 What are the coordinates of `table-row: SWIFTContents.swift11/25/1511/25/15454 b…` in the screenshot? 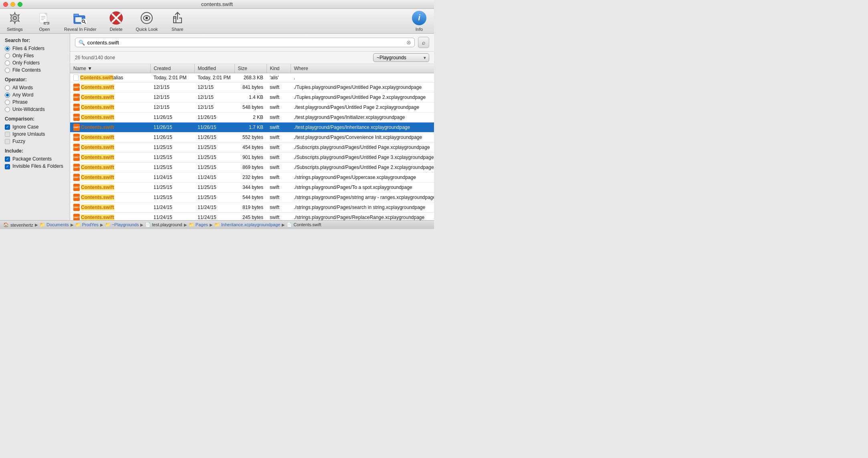 It's located at (252, 147).